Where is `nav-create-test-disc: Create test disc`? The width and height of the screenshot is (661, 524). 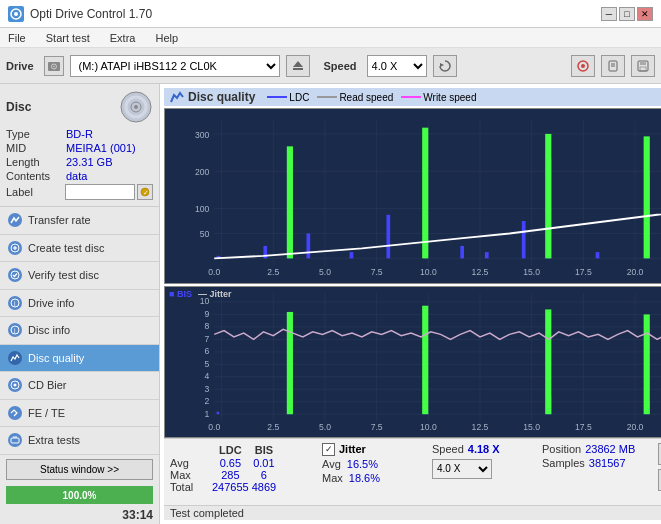 nav-create-test-disc: Create test disc is located at coordinates (80, 249).